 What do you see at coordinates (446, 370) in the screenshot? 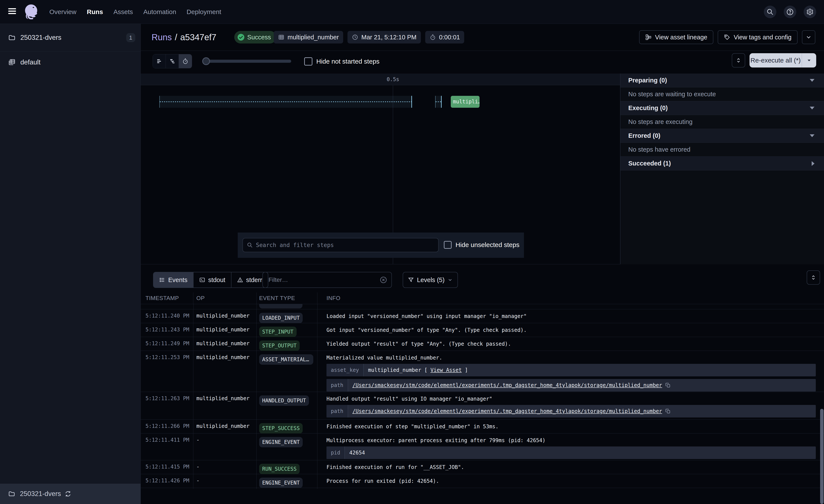
I see `view-asset-link: View Asset` at bounding box center [446, 370].